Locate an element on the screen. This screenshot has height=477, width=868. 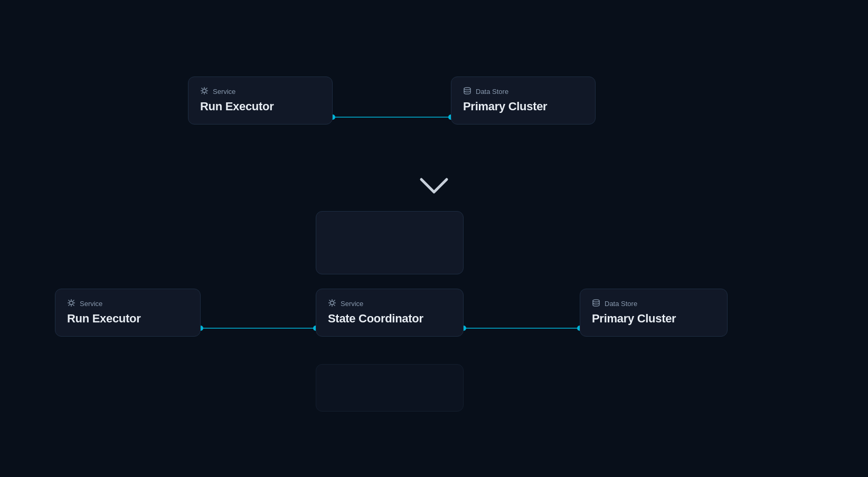
node-bottom-data-store: Data Store Primary Cluster is located at coordinates (654, 312).